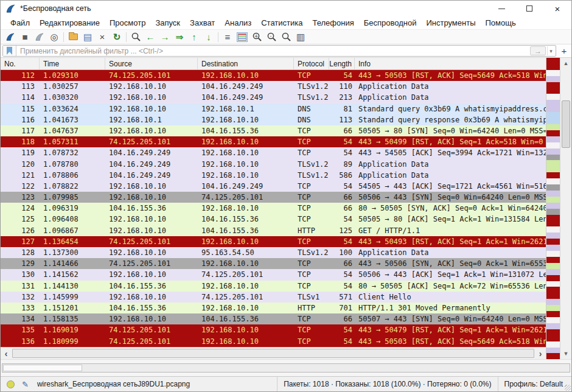 This screenshot has width=572, height=392. What do you see at coordinates (10, 51) in the screenshot?
I see `filter-bookmark-button` at bounding box center [10, 51].